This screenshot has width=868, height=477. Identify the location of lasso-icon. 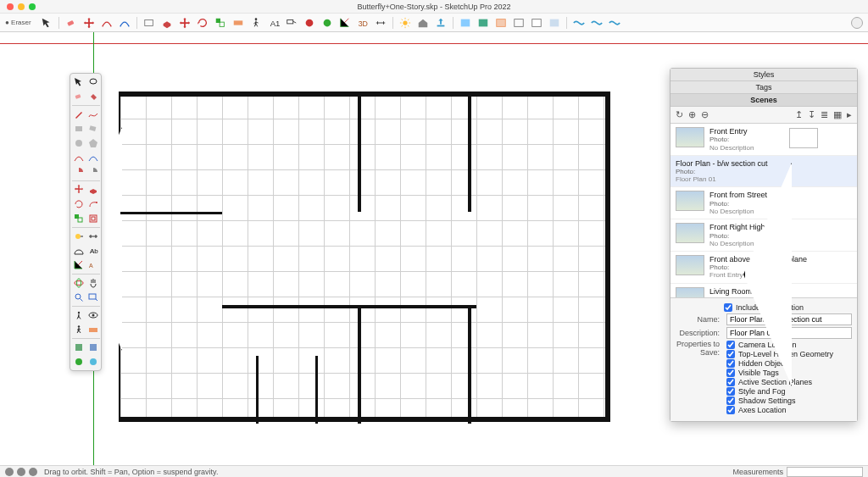
(93, 82).